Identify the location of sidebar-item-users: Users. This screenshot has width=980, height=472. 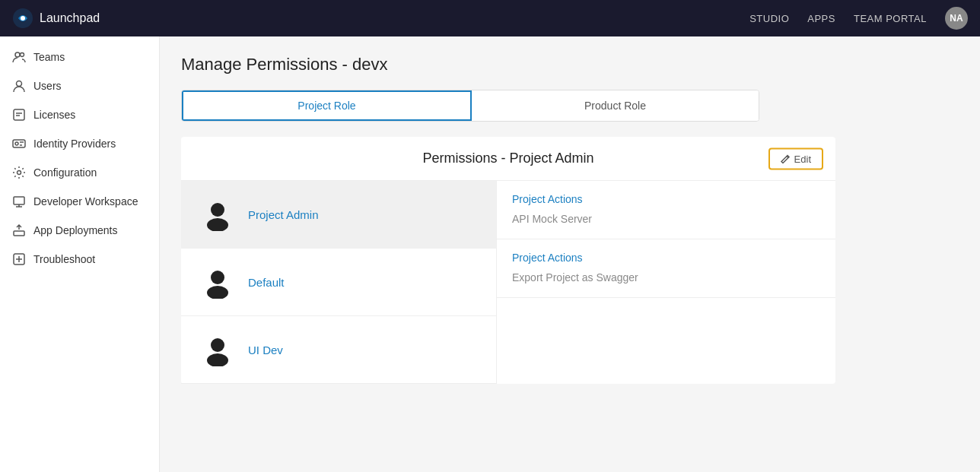
(79, 86).